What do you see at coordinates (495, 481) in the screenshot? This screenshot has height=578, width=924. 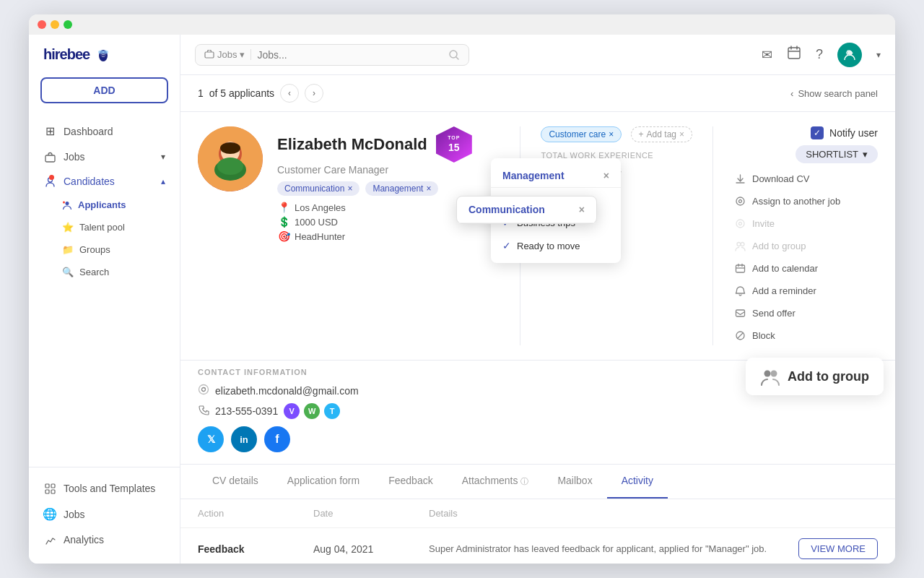 I see `tab-attachments: Attachments ⓘ` at bounding box center [495, 481].